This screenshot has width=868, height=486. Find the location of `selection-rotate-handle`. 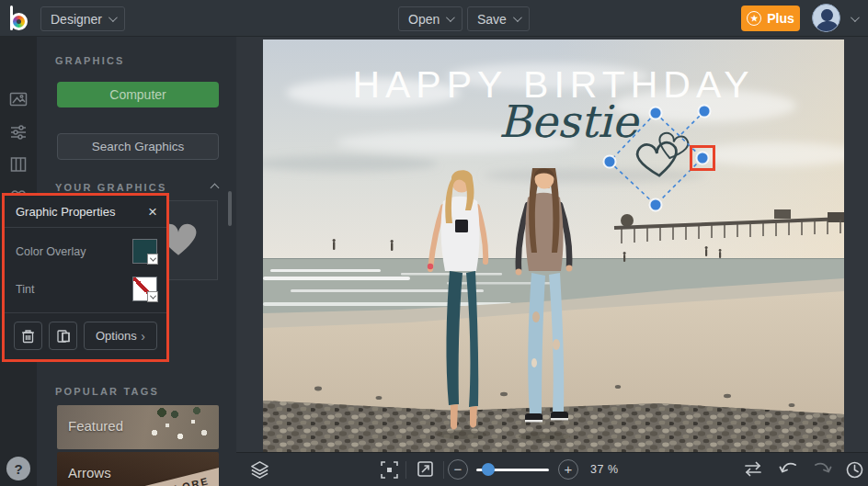

selection-rotate-handle is located at coordinates (704, 112).